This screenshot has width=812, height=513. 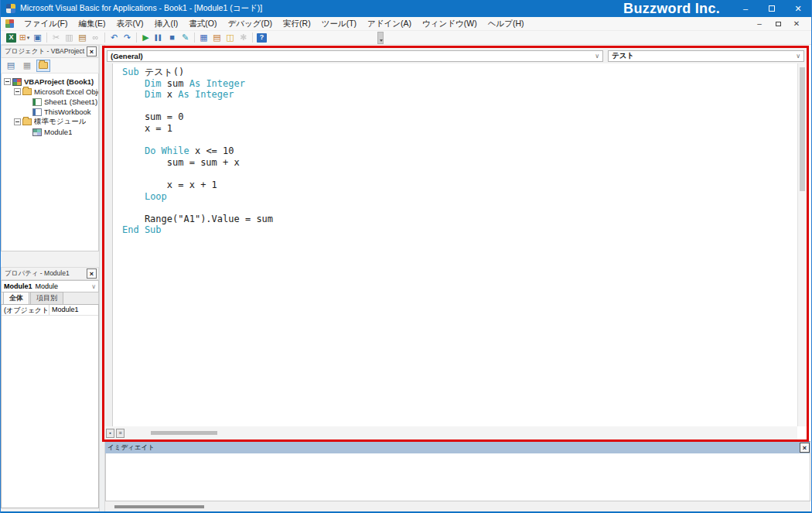 What do you see at coordinates (203, 23) in the screenshot?
I see `menu-item: 書式(O)` at bounding box center [203, 23].